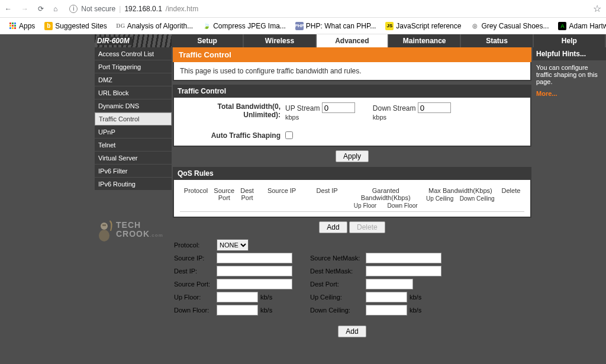 The height and width of the screenshot is (364, 606). Describe the element at coordinates (244, 26) in the screenshot. I see `bookmark-item: 🍃Compress JPEG Ima...` at that location.